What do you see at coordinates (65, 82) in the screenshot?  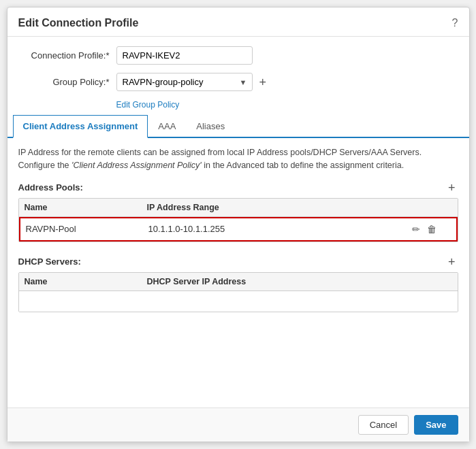 I see `group-policy-label: Group Policy:*` at bounding box center [65, 82].